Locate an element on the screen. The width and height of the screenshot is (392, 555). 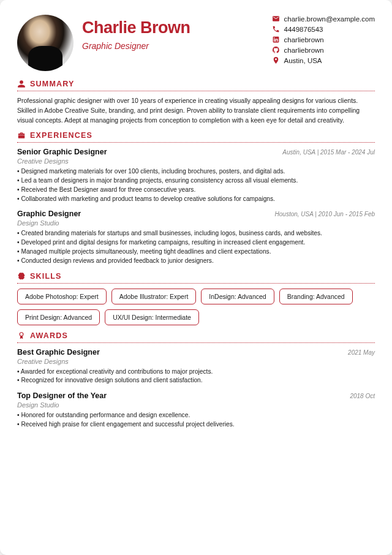
experience-bullet: Developed print and digital designs for … is located at coordinates (196, 243).